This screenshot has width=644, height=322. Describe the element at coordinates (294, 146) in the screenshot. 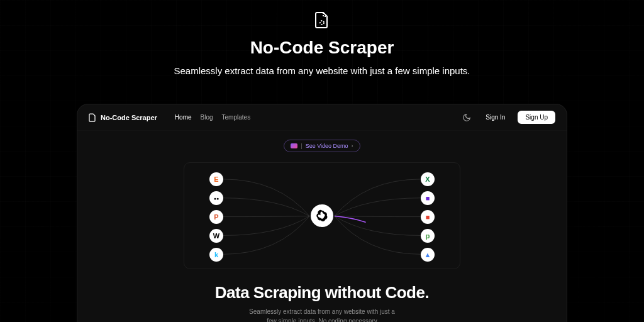

I see `demo-thumb-icon` at that location.